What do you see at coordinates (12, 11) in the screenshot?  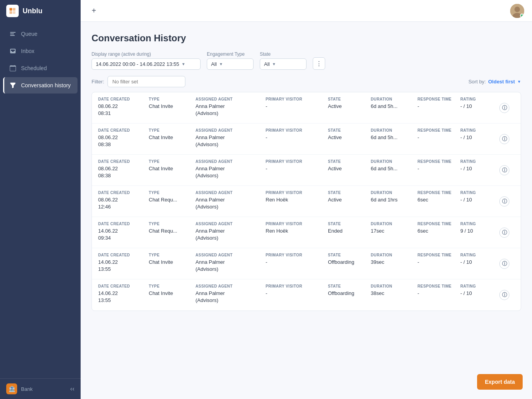 I see `logo` at bounding box center [12, 11].